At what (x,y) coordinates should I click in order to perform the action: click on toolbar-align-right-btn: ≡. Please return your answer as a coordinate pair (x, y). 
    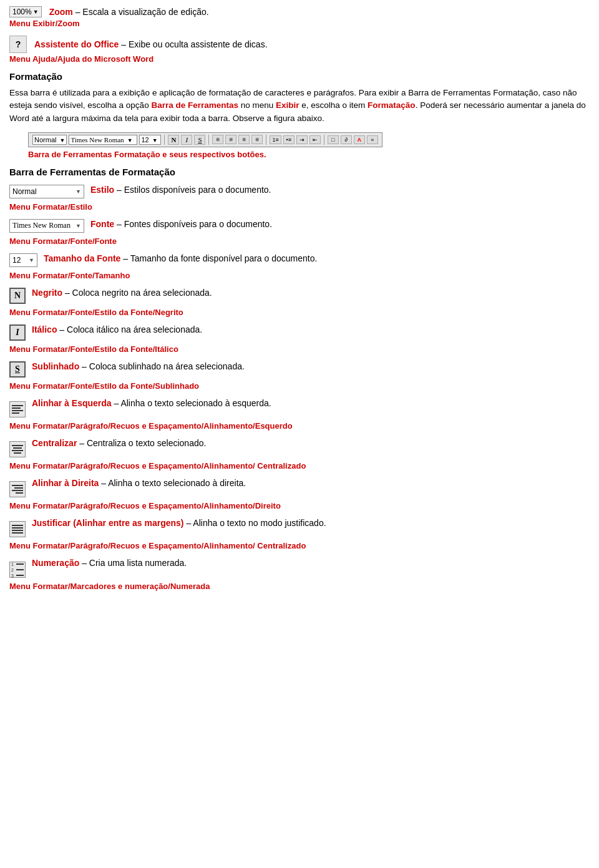
    Looking at the image, I should click on (244, 140).